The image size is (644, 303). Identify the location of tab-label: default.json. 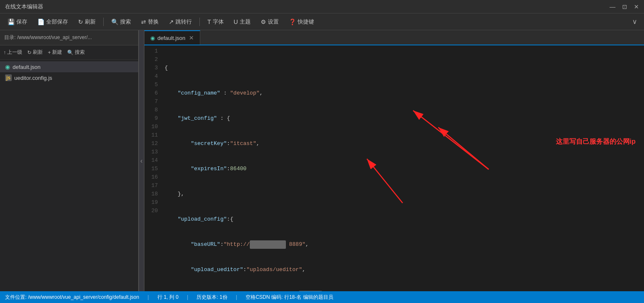
(171, 38).